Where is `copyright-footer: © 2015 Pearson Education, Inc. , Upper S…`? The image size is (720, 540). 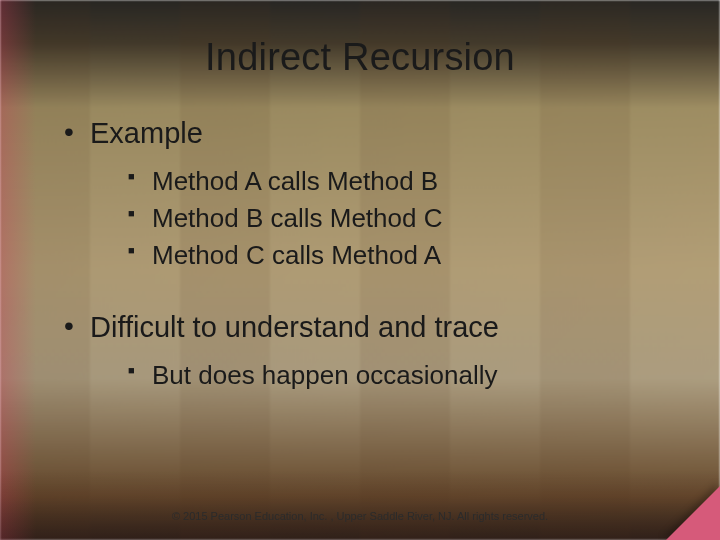 copyright-footer: © 2015 Pearson Education, Inc. , Upper S… is located at coordinates (360, 516).